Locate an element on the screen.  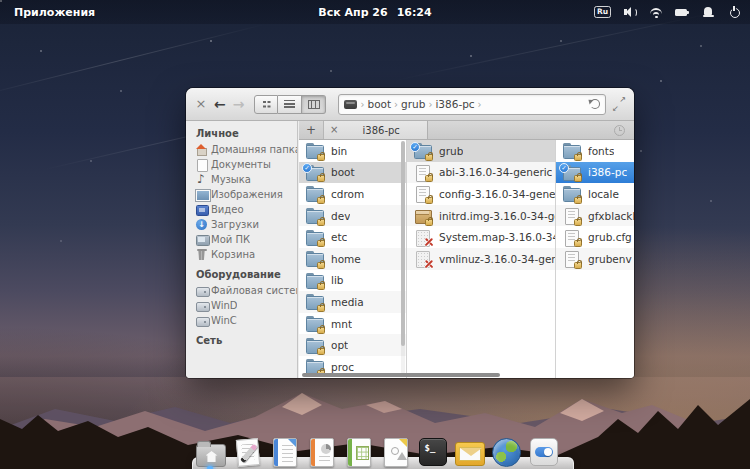
new-tab-button: + is located at coordinates (312, 130).